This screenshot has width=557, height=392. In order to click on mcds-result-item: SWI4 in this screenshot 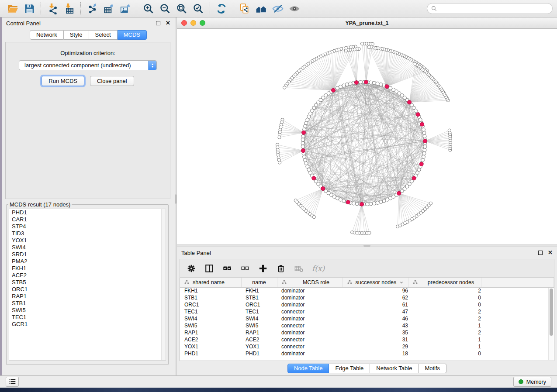, I will do `click(87, 248)`.